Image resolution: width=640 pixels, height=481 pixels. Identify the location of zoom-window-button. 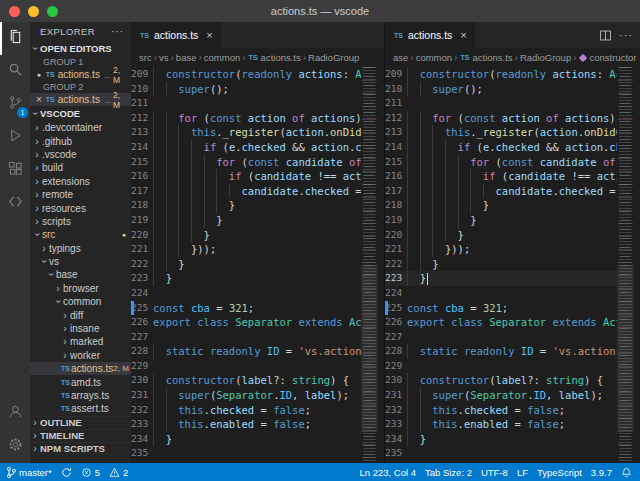
(52, 12).